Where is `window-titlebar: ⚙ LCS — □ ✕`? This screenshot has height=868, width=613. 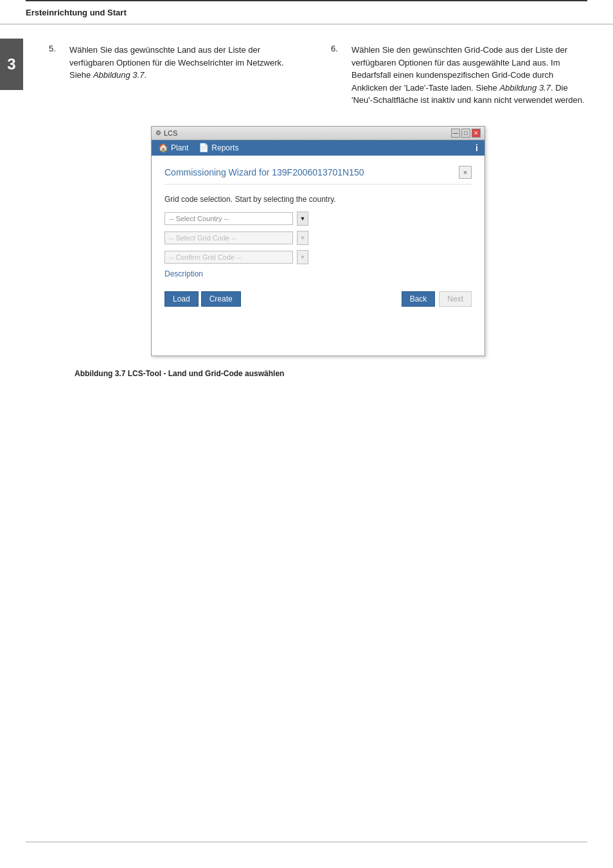 window-titlebar: ⚙ LCS — □ ✕ is located at coordinates (318, 134).